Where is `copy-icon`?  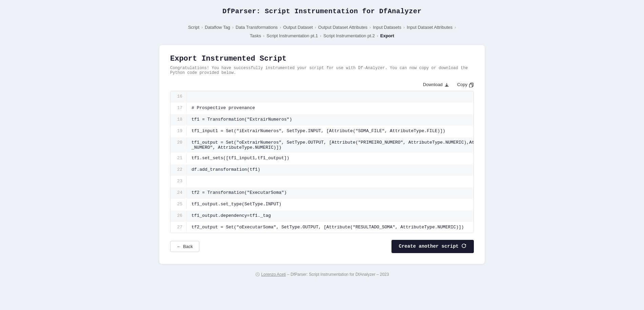 copy-icon is located at coordinates (471, 85).